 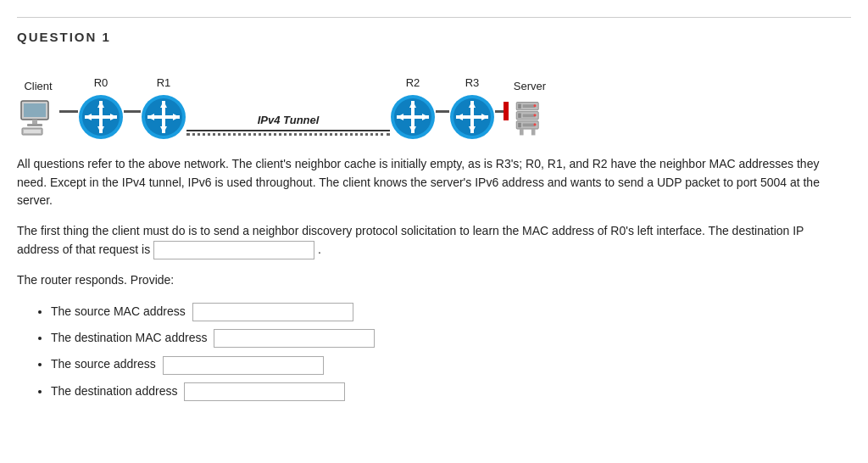 What do you see at coordinates (132, 117) in the screenshot?
I see `line-r0-r1` at bounding box center [132, 117].